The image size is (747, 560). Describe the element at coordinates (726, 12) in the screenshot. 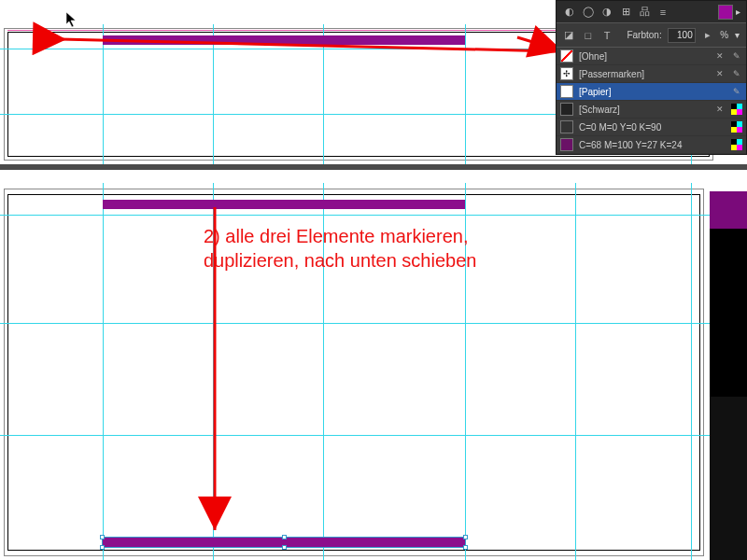

I see `current-color-chip` at that location.